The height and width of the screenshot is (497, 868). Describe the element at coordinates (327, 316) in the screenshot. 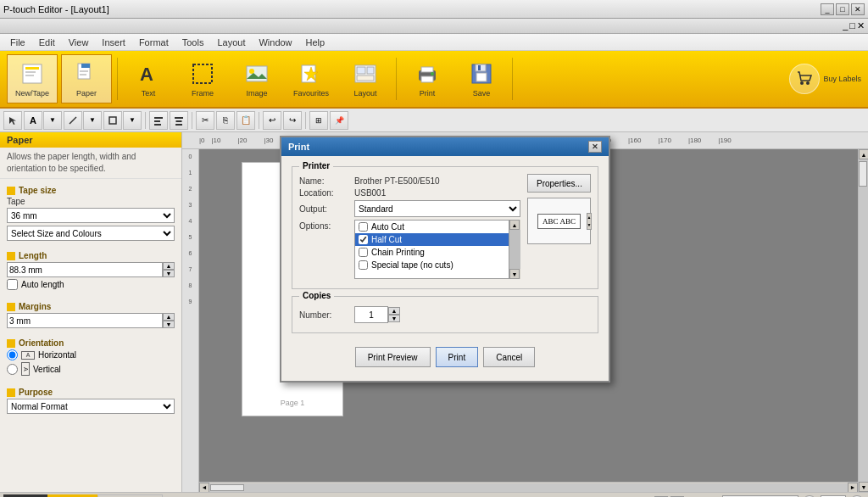

I see `copies-number-label: Number:` at that location.